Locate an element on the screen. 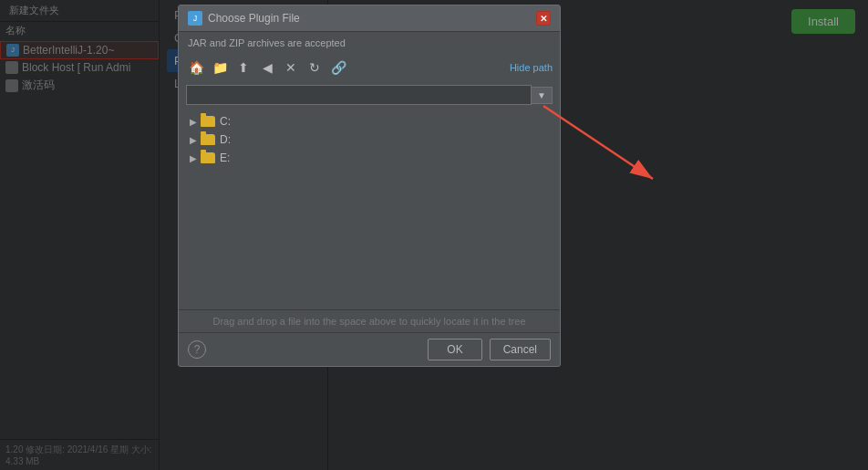  modal-footer-buttons: OK Cancel is located at coordinates (489, 350).